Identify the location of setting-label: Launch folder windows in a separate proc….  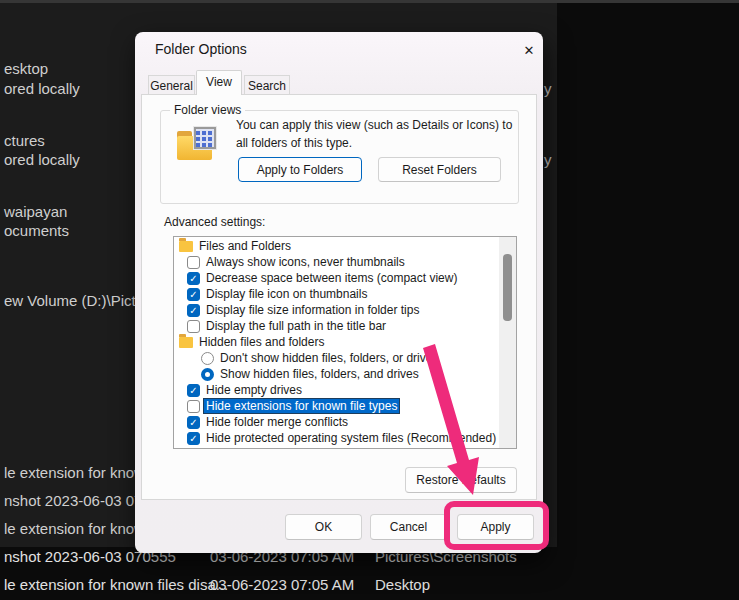
(326, 448).